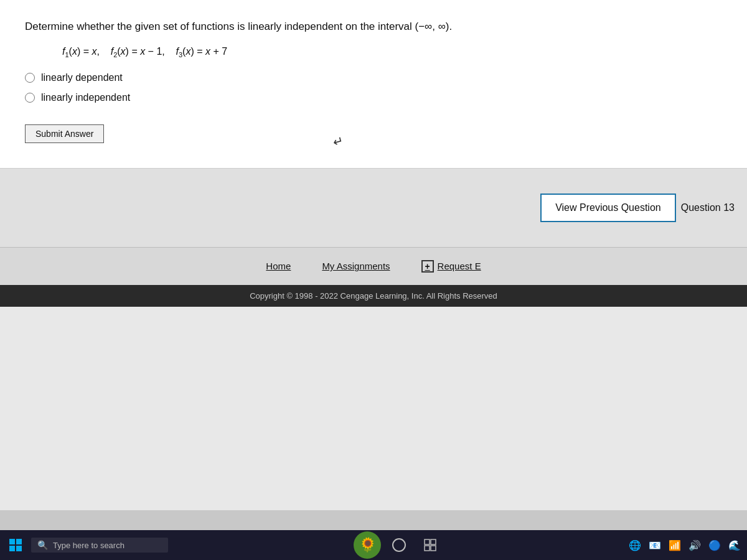  Describe the element at coordinates (675, 545) in the screenshot. I see `wifi-icon: 📶` at that location.